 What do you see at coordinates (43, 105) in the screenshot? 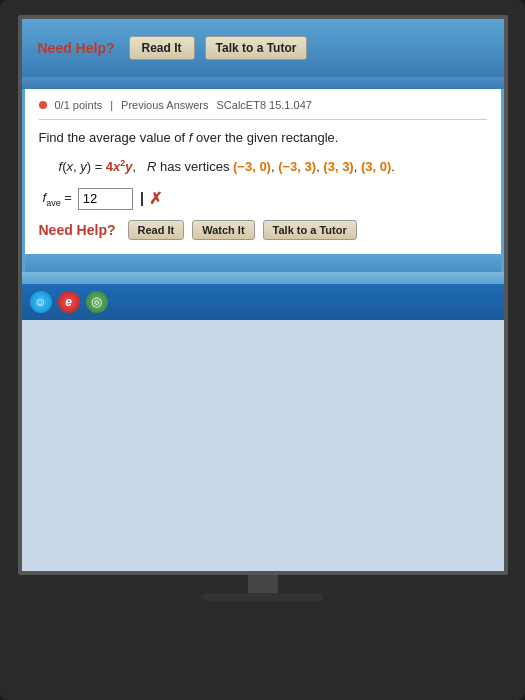
I see `status-dot` at bounding box center [43, 105].